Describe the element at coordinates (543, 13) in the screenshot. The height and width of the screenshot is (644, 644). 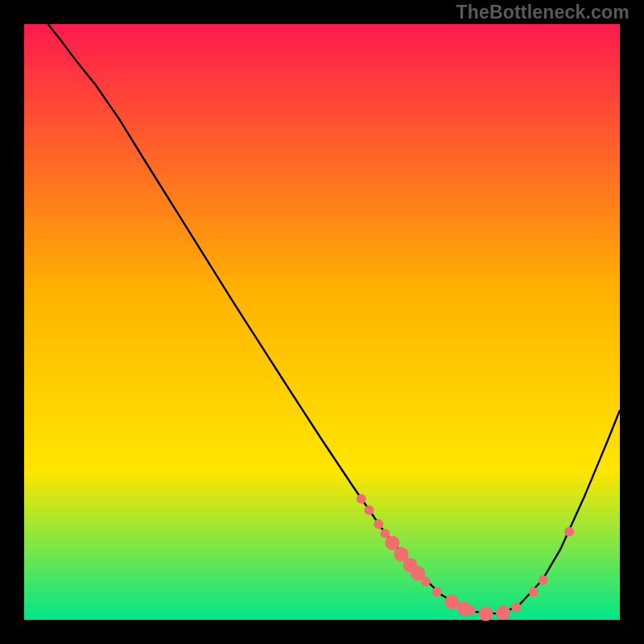
I see `watermark-text: TheBottleneck.com` at that location.